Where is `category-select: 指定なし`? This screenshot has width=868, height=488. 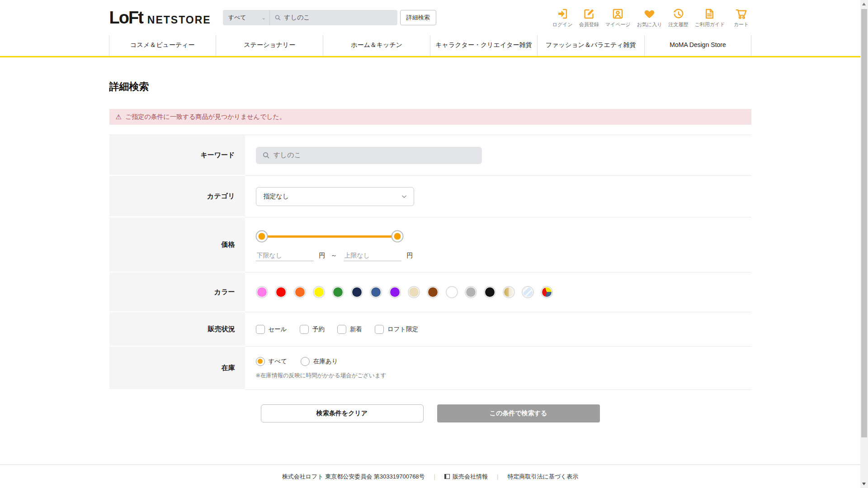 category-select: 指定なし is located at coordinates (335, 197).